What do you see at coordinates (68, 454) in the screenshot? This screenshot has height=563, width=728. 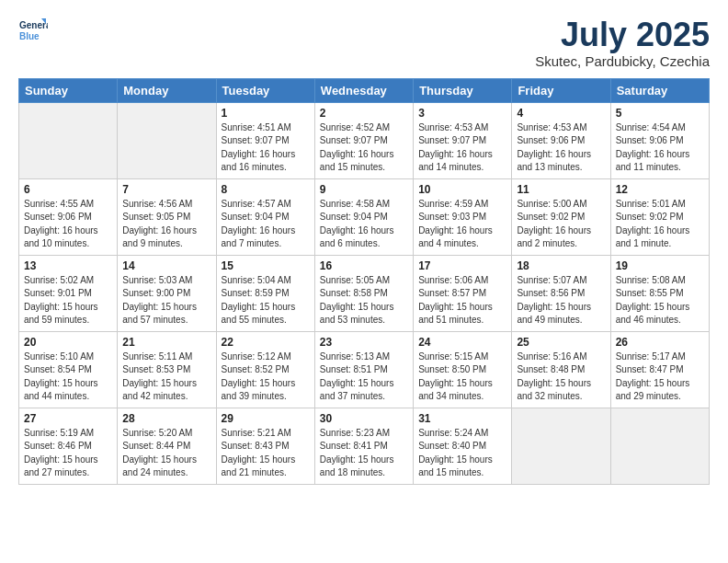 I see `day-detail: Sunrise: 5:19 AM Sunset: 8:46 PM Dayligh…` at bounding box center [68, 454].